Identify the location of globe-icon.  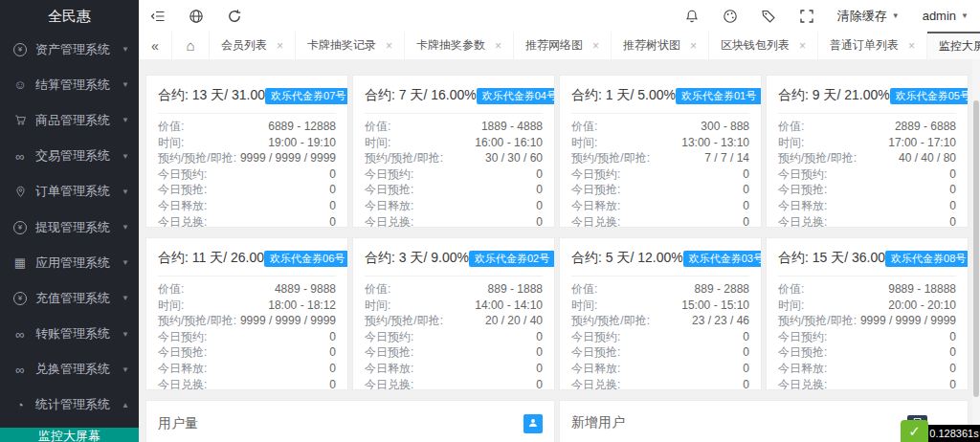
(196, 15).